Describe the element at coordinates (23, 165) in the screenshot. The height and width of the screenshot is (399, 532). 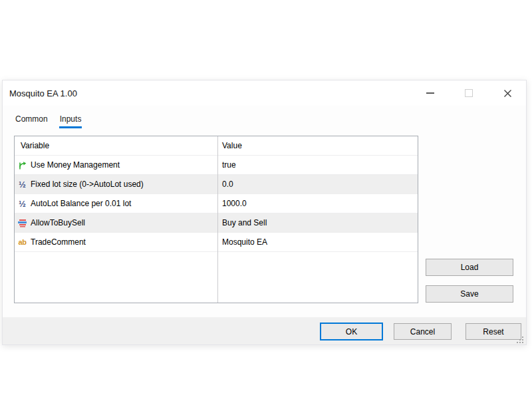
I see `branch-arrow-icon` at that location.